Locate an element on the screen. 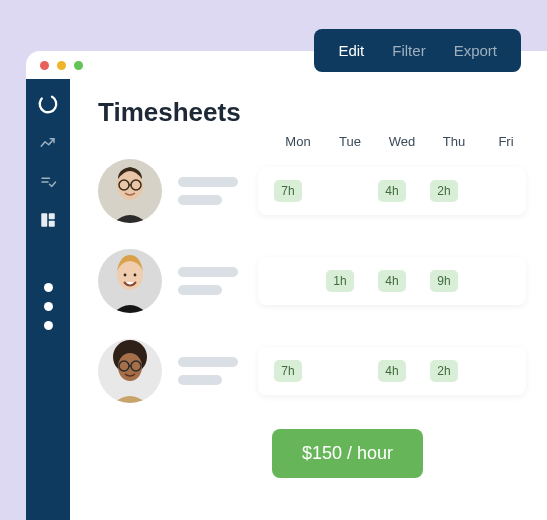 This screenshot has width=547, height=520. list-check-icon is located at coordinates (48, 182).